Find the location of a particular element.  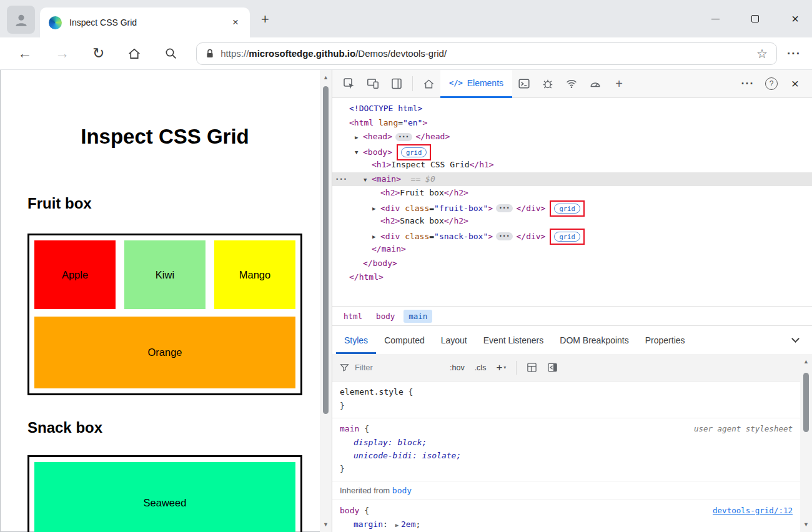

welcome-tab-button is located at coordinates (428, 84).